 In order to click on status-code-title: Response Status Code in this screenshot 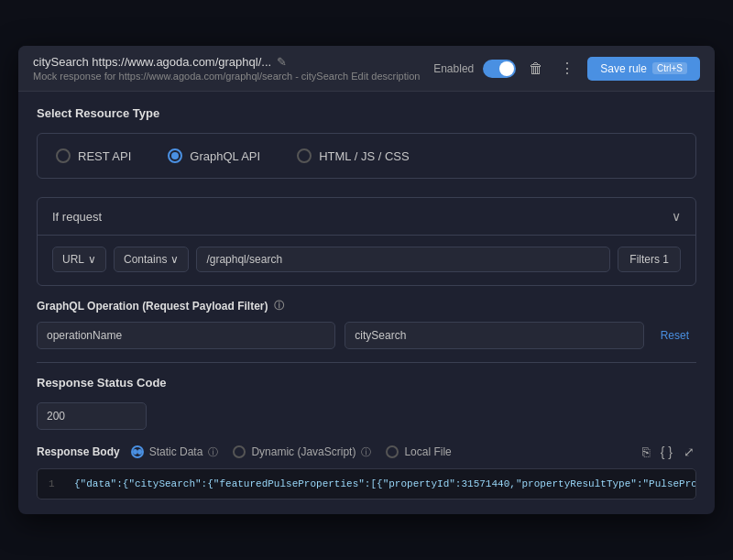, I will do `click(366, 383)`.